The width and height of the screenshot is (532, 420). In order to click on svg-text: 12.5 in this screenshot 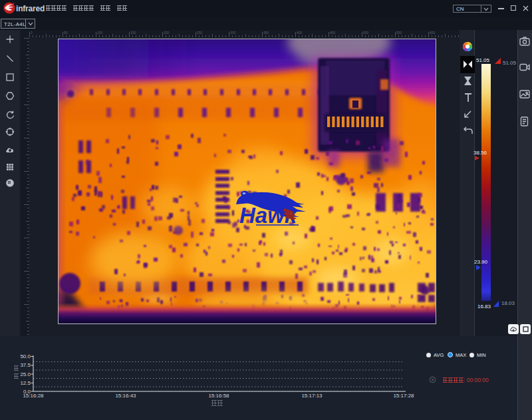, I will do `click(25, 383)`.